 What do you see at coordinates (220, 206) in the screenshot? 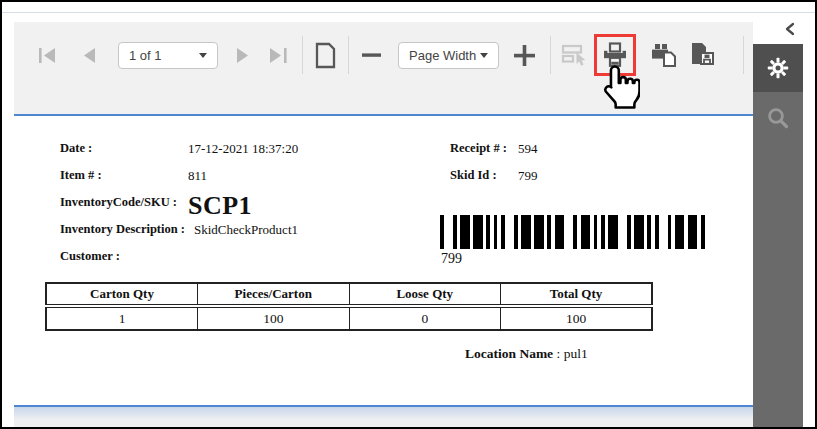
I see `sku-value: SCP1` at bounding box center [220, 206].